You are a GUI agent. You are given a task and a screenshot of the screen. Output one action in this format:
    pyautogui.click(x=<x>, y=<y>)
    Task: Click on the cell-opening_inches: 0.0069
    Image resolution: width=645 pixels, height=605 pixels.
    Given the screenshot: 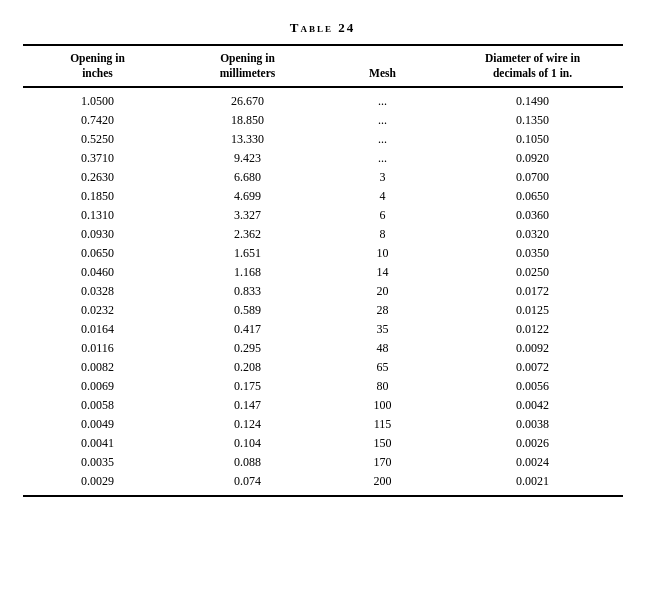 What is the action you would take?
    pyautogui.click(x=98, y=386)
    